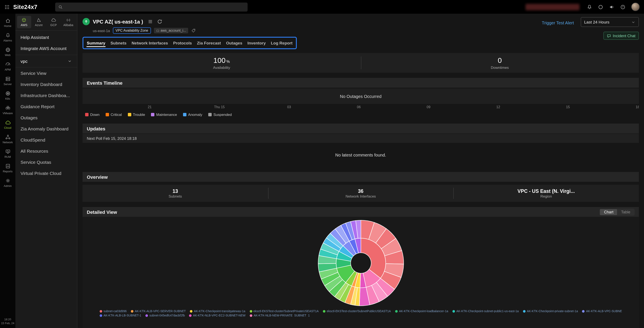 This screenshot has height=328, width=644. I want to click on chevron-down-icon, so click(70, 61).